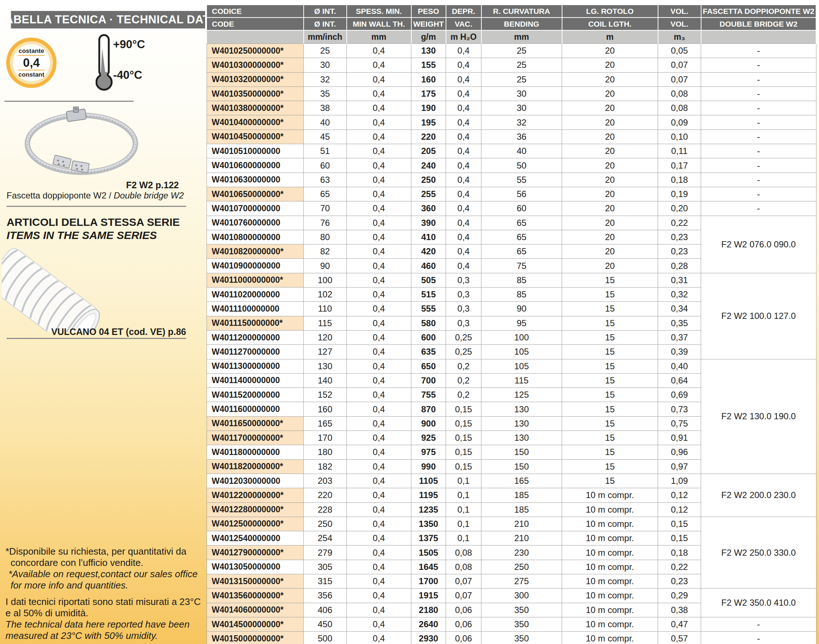 This screenshot has width=819, height=644. I want to click on value-cell: 305, so click(325, 567).